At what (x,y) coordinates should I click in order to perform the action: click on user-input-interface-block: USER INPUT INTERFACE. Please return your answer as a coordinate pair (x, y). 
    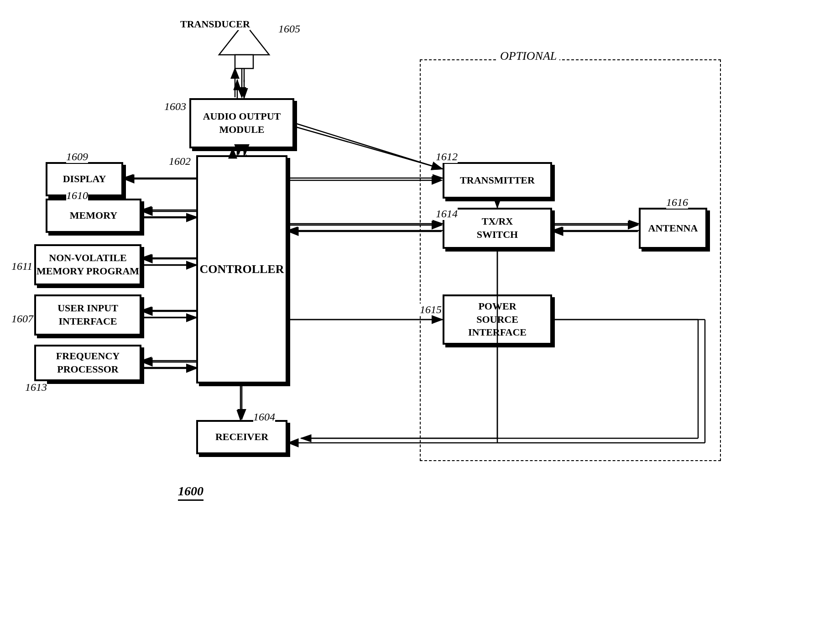
    Looking at the image, I should click on (88, 315).